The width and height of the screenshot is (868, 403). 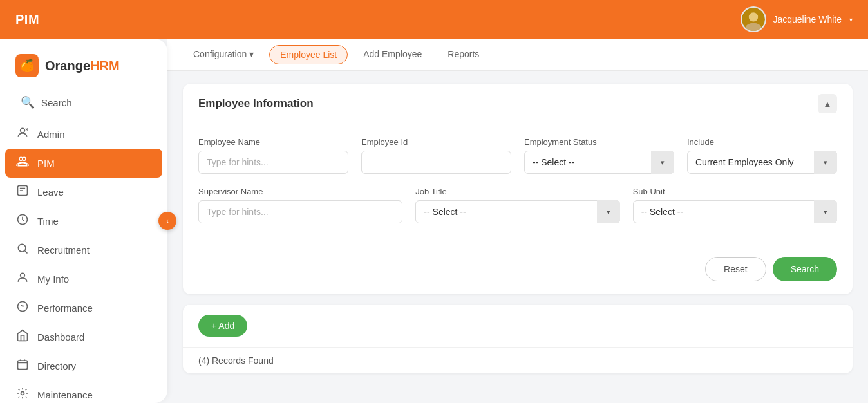 I want to click on supervisor-name-input, so click(x=300, y=212).